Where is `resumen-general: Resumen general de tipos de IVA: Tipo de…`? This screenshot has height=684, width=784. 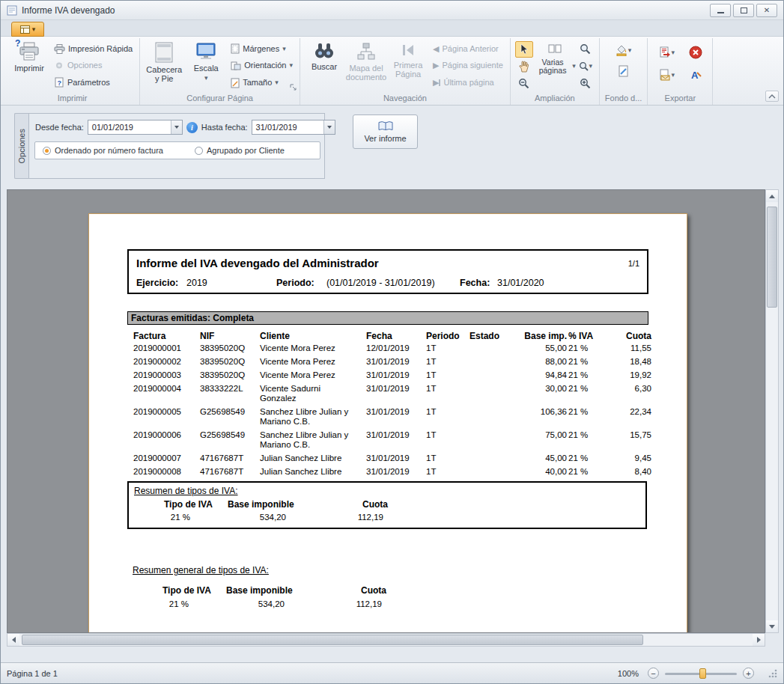
resumen-general: Resumen general de tipos de IVA: Tipo de… is located at coordinates (387, 589).